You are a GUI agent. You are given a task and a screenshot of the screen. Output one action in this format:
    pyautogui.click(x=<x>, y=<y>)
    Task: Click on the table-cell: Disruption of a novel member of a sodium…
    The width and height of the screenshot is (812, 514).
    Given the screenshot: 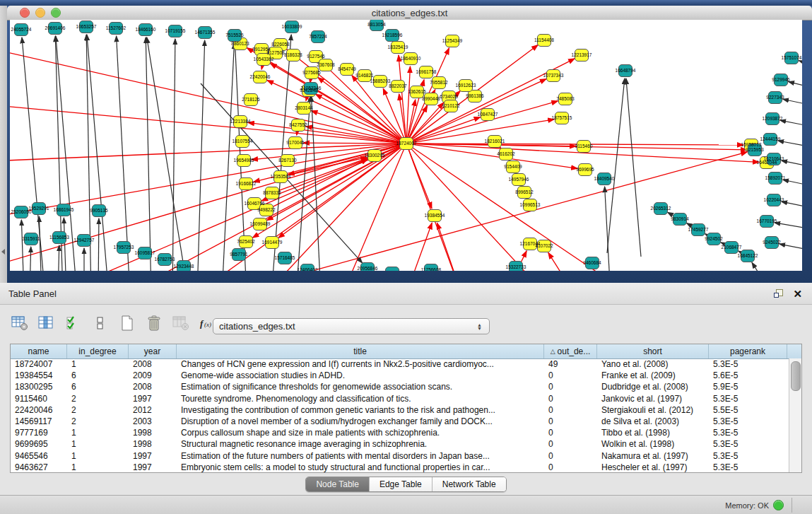 What is the action you would take?
    pyautogui.click(x=360, y=421)
    